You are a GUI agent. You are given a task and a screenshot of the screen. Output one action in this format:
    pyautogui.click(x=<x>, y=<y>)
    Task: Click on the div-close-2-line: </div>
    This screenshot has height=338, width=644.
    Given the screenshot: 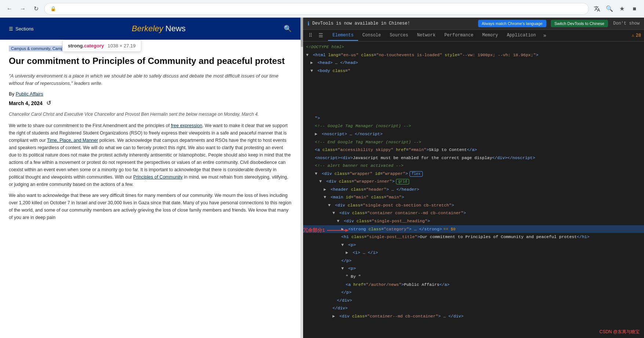 What is the action you would take?
    pyautogui.click(x=473, y=308)
    